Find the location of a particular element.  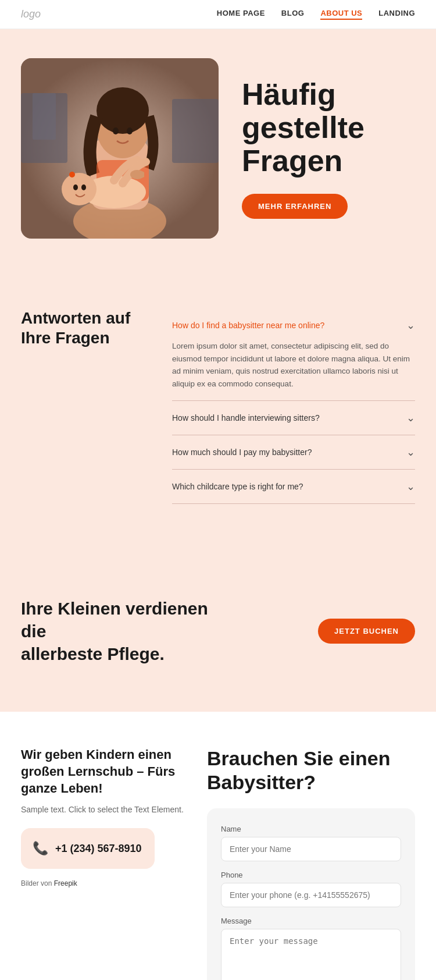

form-phone-group: Phone is located at coordinates (311, 889).